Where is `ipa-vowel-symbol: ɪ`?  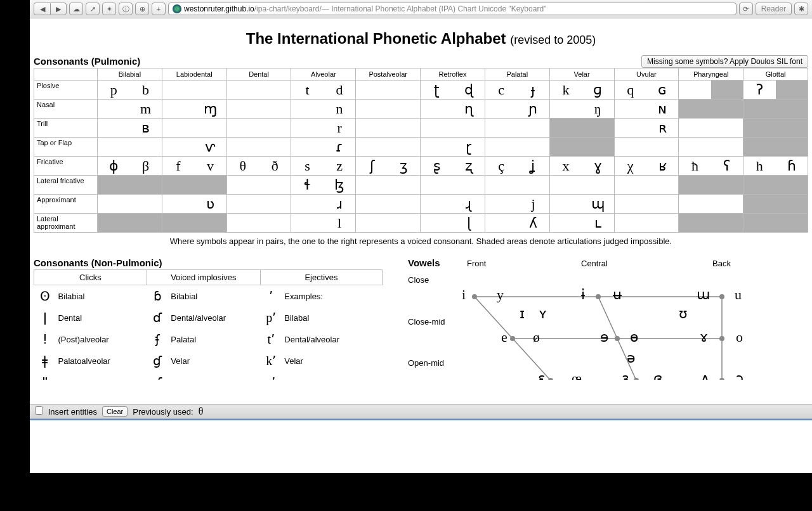
ipa-vowel-symbol: ɪ is located at coordinates (522, 314).